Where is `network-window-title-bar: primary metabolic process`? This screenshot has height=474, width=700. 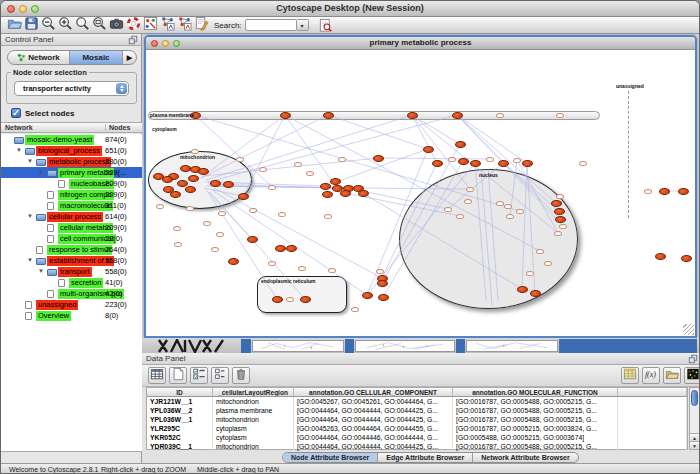
network-window-title-bar: primary metabolic process is located at coordinates (420, 44).